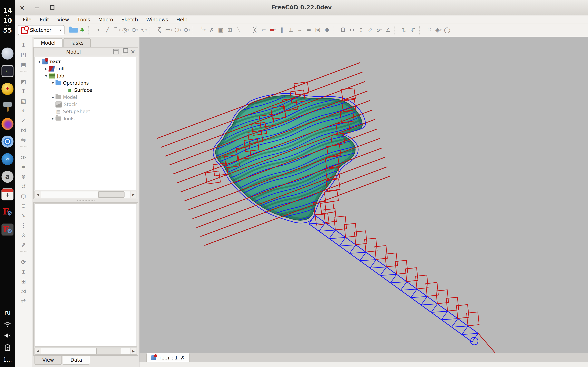 Image resolution: width=588 pixels, height=367 pixels. What do you see at coordinates (106, 19) in the screenshot?
I see `menu-macro: Macro` at bounding box center [106, 19].